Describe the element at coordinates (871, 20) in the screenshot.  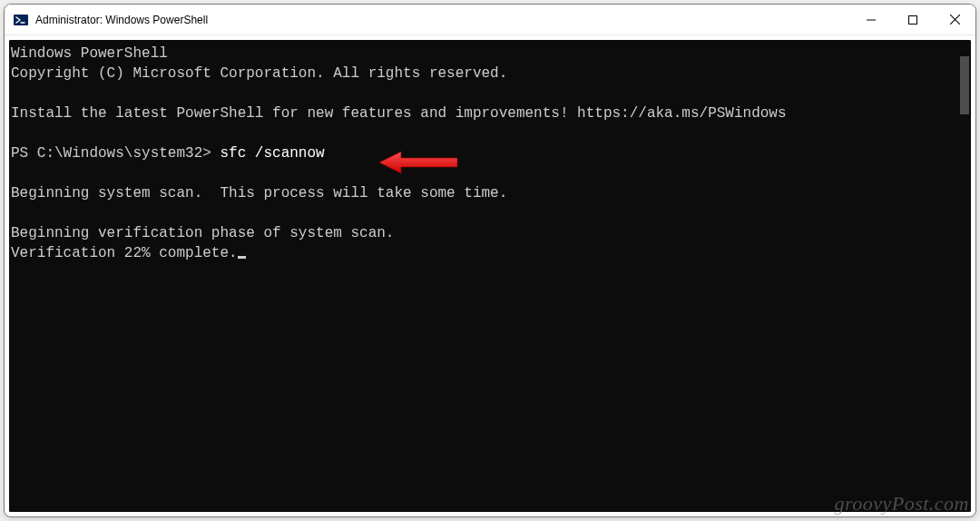
I see `minimize-button` at that location.